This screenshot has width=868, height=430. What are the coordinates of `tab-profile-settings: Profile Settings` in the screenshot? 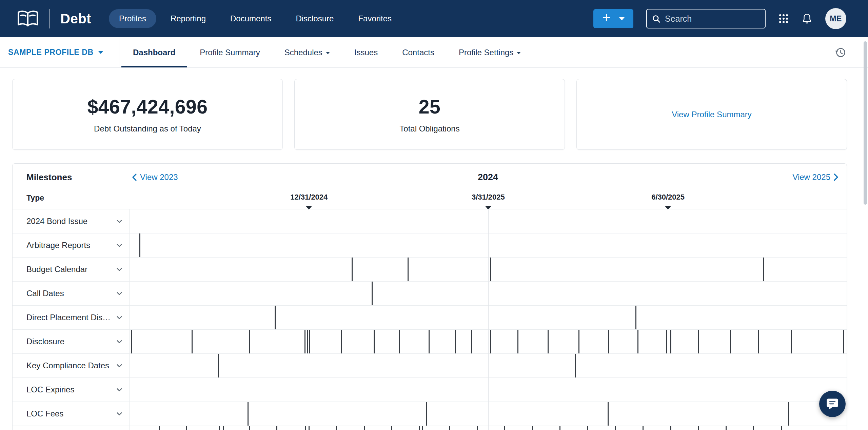 It's located at (490, 52).